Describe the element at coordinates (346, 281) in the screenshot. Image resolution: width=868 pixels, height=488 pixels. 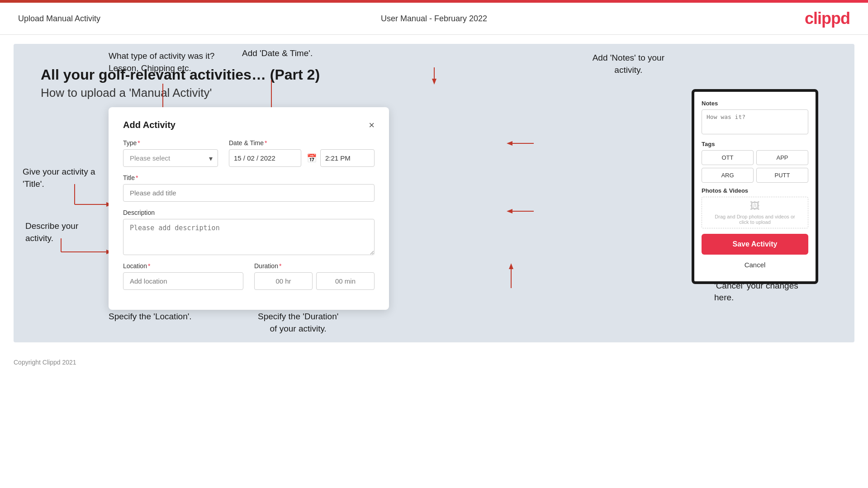
I see `duration-min-input` at that location.